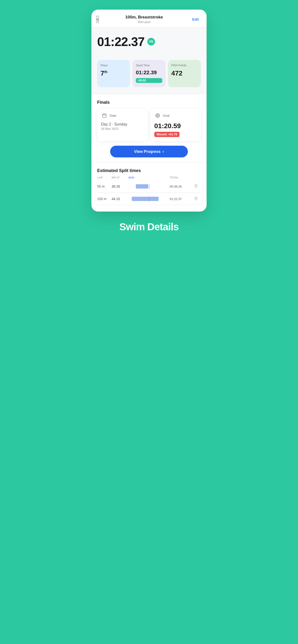 The width and height of the screenshot is (298, 644). I want to click on main-card: ‹ 100m, Breaststroke 50m pool Edit 01:22…, so click(149, 110).